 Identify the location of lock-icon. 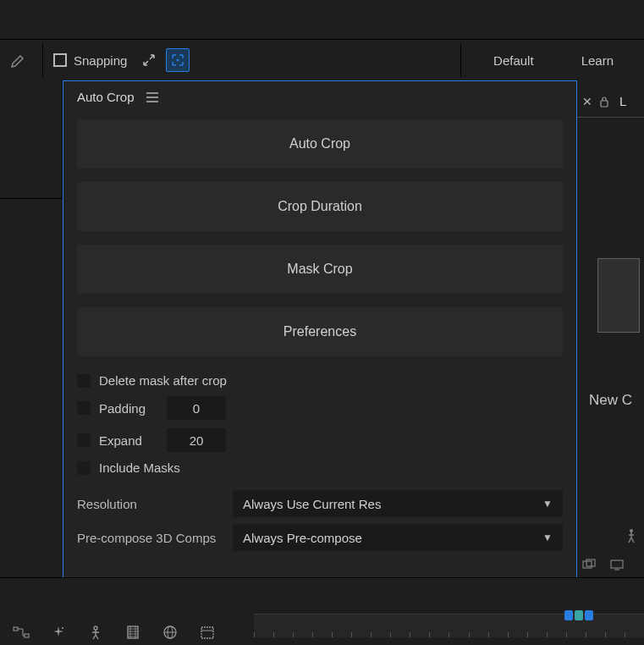
(604, 102).